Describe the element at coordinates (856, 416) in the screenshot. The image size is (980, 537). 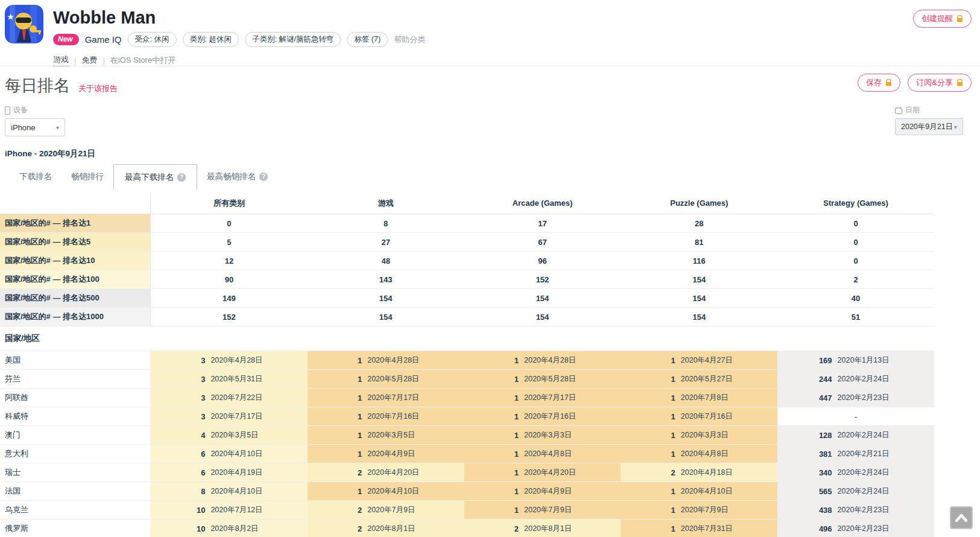
I see `rank-cell: -` at that location.